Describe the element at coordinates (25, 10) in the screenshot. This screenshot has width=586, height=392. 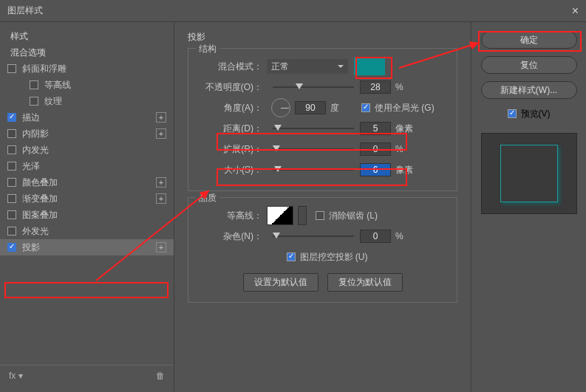
I see `window-title: 图层样式` at that location.